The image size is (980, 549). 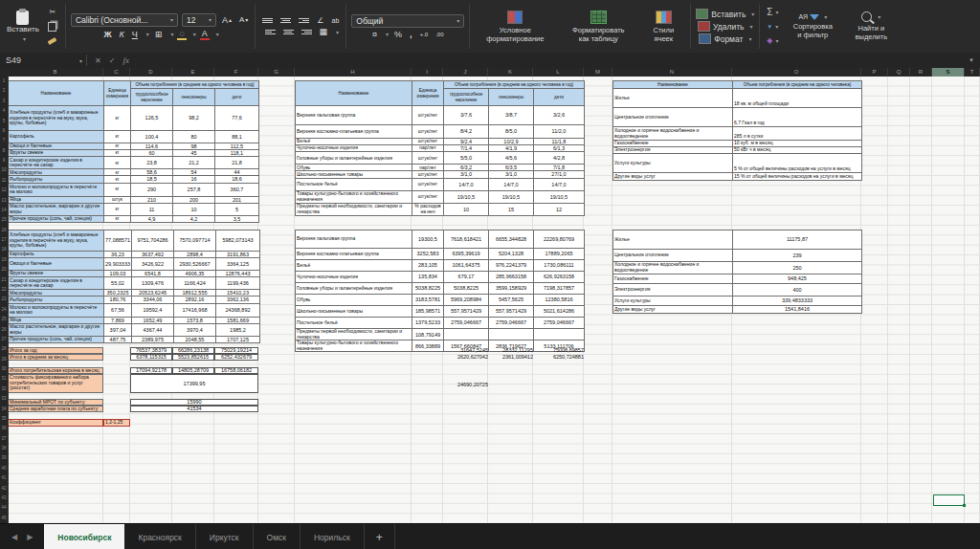 I want to click on value-cell: 112,5, so click(x=237, y=147).